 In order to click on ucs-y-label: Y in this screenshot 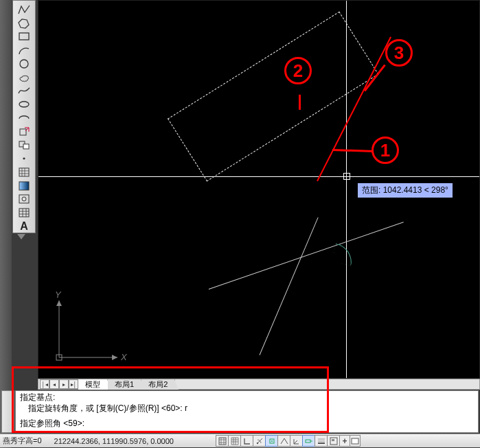, I will do `click(58, 295)`.